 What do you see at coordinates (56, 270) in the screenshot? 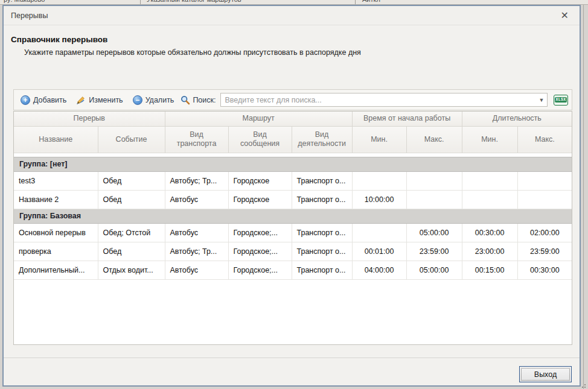
I see `grid-cell: Дополнительный...` at bounding box center [56, 270].